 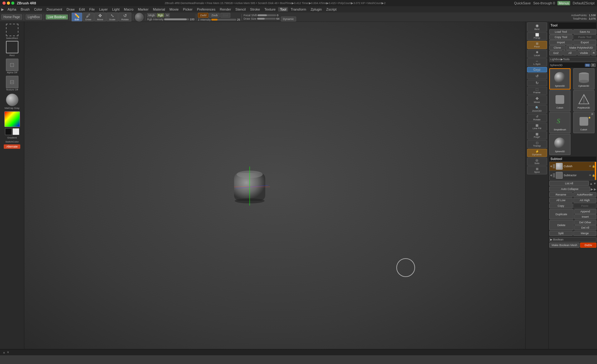 I want to click on menu-item-file: File, so click(x=92, y=9).